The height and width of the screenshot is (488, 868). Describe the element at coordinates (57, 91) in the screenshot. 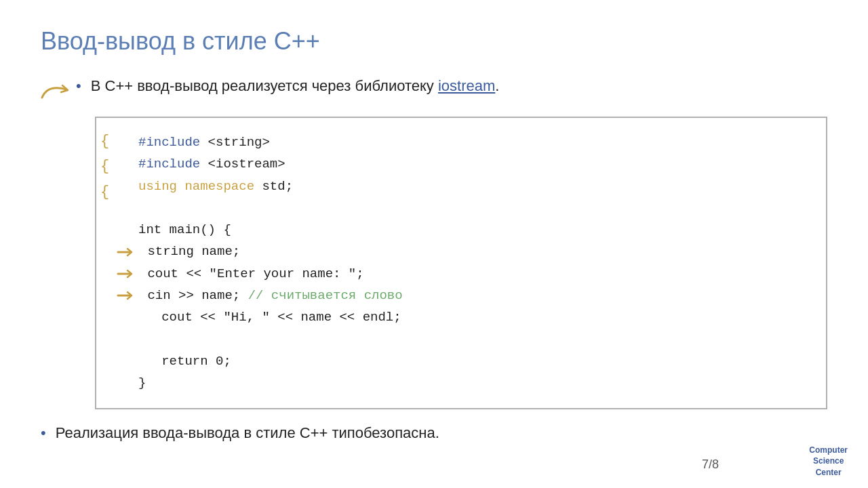

I see `hand-arrow-icon` at that location.